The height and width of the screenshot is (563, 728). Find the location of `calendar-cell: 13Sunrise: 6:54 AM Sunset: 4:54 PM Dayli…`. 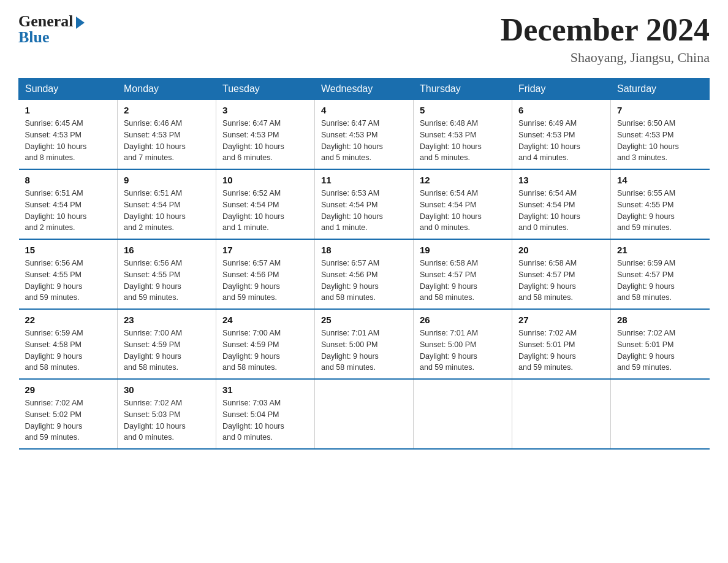

calendar-cell: 13Sunrise: 6:54 AM Sunset: 4:54 PM Dayli… is located at coordinates (561, 204).